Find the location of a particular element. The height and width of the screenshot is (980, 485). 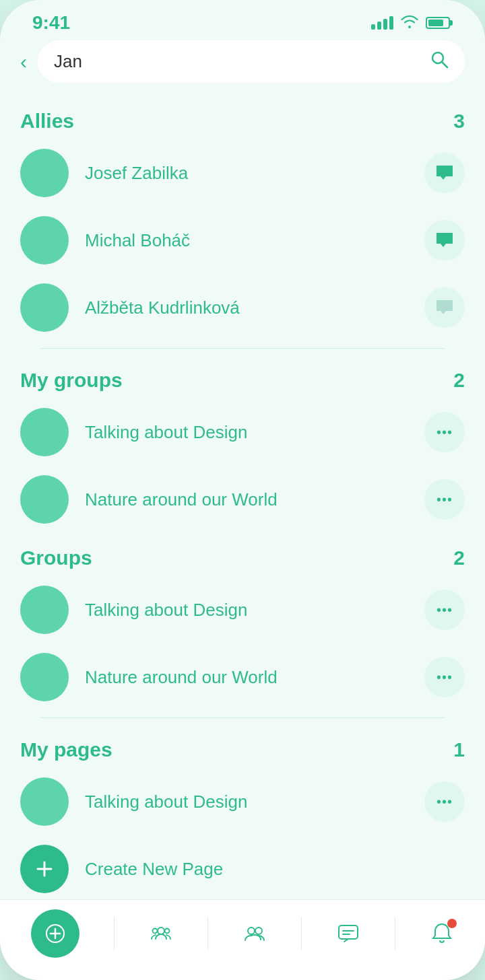

item-name: Josef Zabilka is located at coordinates (255, 174).